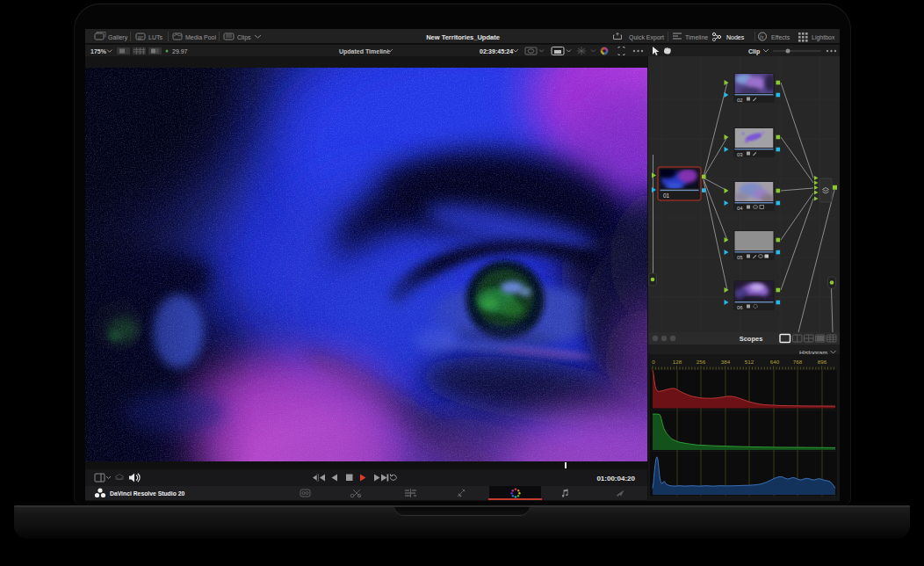  What do you see at coordinates (740, 100) in the screenshot?
I see `svg-text: 02` at bounding box center [740, 100].